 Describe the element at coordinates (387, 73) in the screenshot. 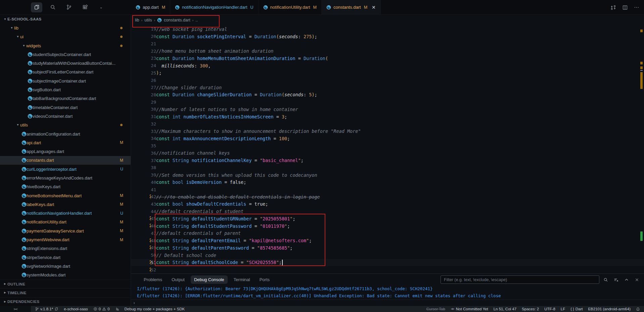

I see `code-line-25: 25);` at that location.